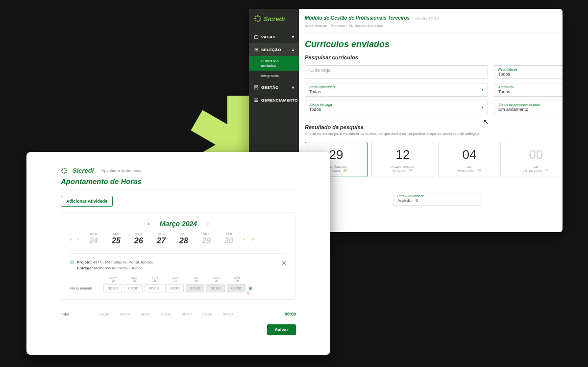  What do you see at coordinates (206, 239) in the screenshot?
I see `day-column: SEX29` at bounding box center [206, 239].